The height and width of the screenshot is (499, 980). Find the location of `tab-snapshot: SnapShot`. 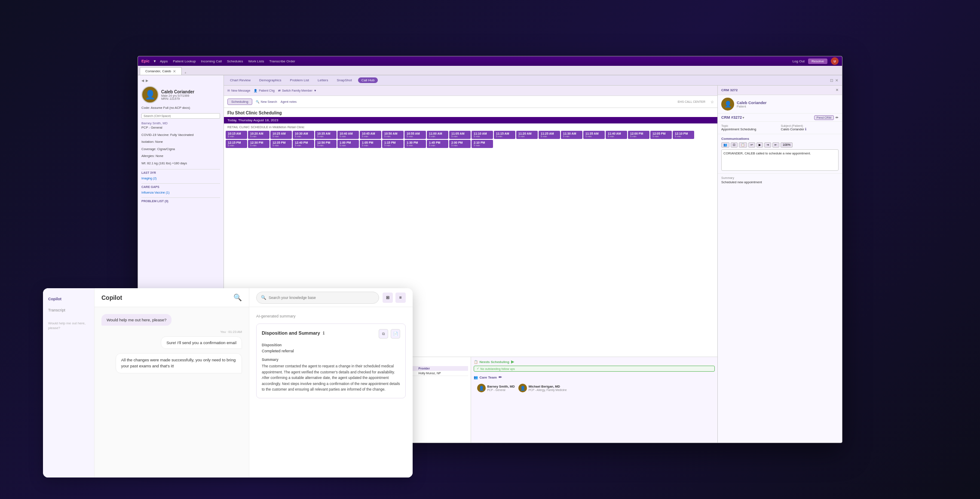

tab-snapshot: SnapShot is located at coordinates (345, 80).